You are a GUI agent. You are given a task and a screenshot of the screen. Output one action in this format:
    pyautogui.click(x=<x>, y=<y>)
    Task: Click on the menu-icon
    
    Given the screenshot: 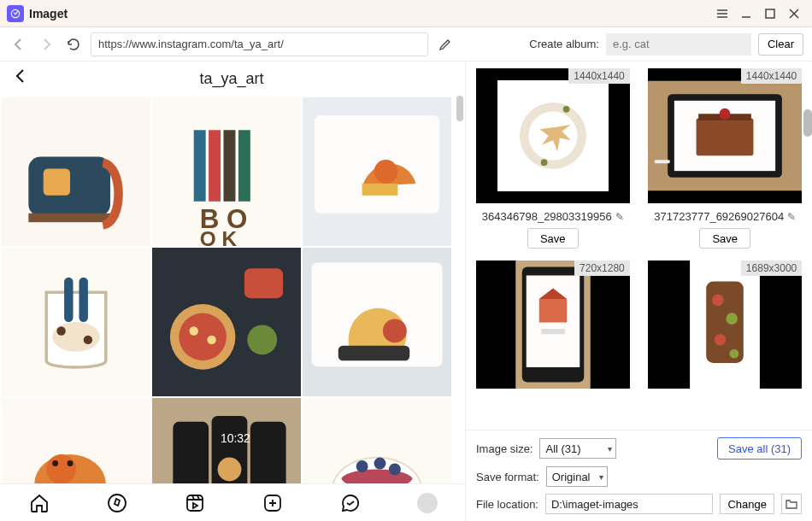 What is the action you would take?
    pyautogui.click(x=722, y=14)
    